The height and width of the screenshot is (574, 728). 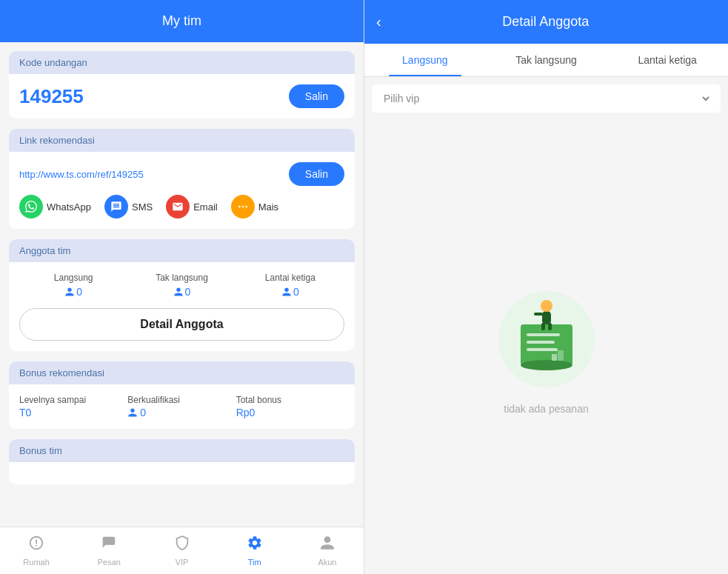 I want to click on link-label: Link rekomendasi, so click(x=57, y=141).